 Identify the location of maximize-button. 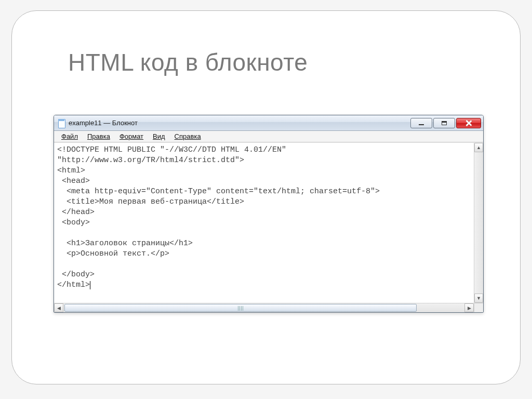
(444, 123).